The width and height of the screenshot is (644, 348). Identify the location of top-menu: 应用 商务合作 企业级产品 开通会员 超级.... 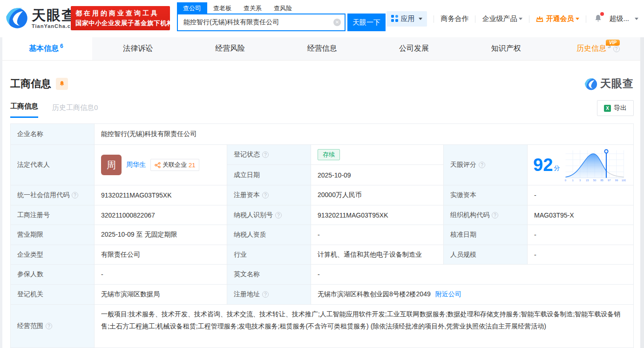
(512, 19).